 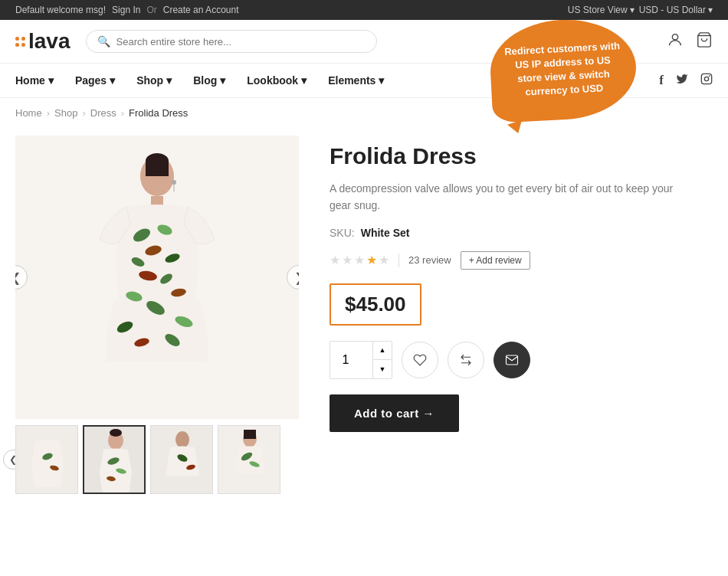 I want to click on add-to-cart-button: Add to cart →, so click(x=394, y=414).